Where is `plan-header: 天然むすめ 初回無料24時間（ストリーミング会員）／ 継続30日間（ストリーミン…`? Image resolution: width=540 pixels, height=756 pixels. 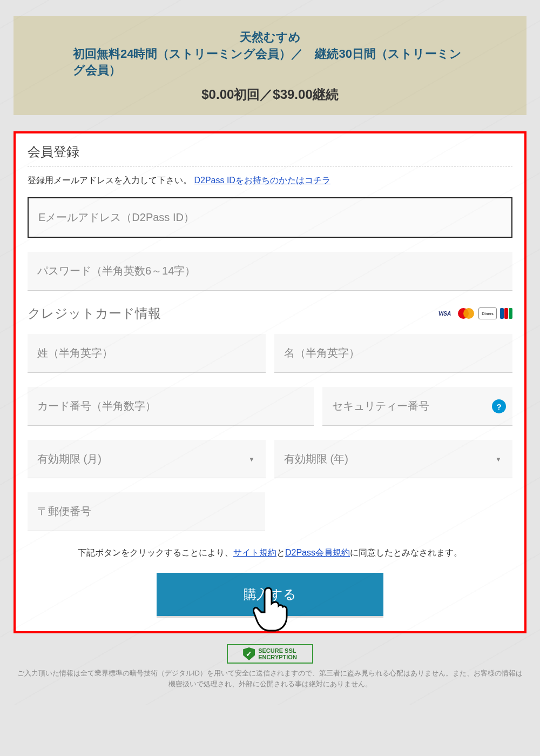 plan-header: 天然むすめ 初回無料24時間（ストリーミング会員）／ 継続30日間（ストリーミン… is located at coordinates (270, 66).